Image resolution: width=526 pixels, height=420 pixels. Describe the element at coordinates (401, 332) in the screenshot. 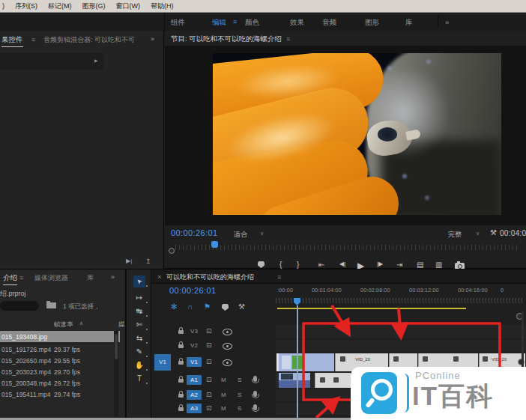

I see `track-lane-v3` at that location.